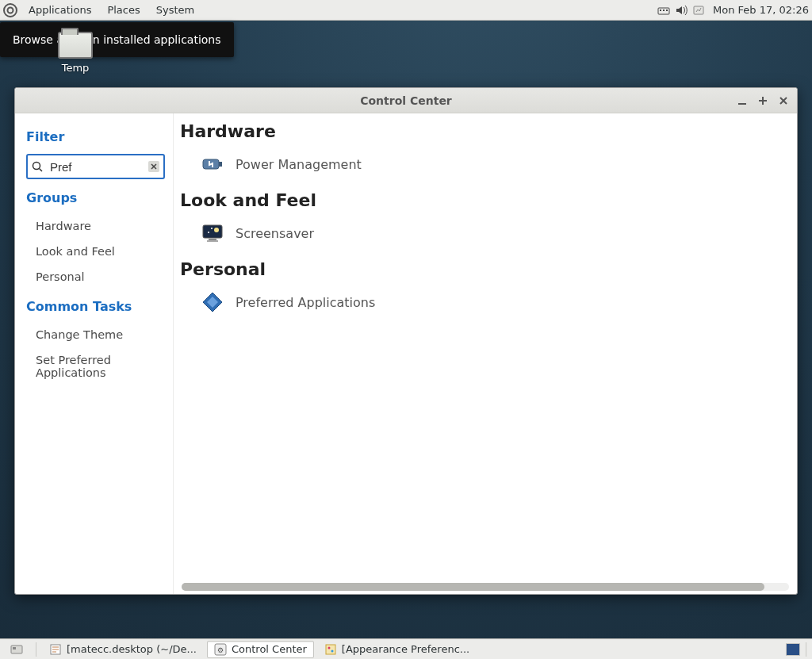 The width and height of the screenshot is (812, 659). Describe the element at coordinates (406, 101) in the screenshot. I see `window-title: Control Center` at that location.